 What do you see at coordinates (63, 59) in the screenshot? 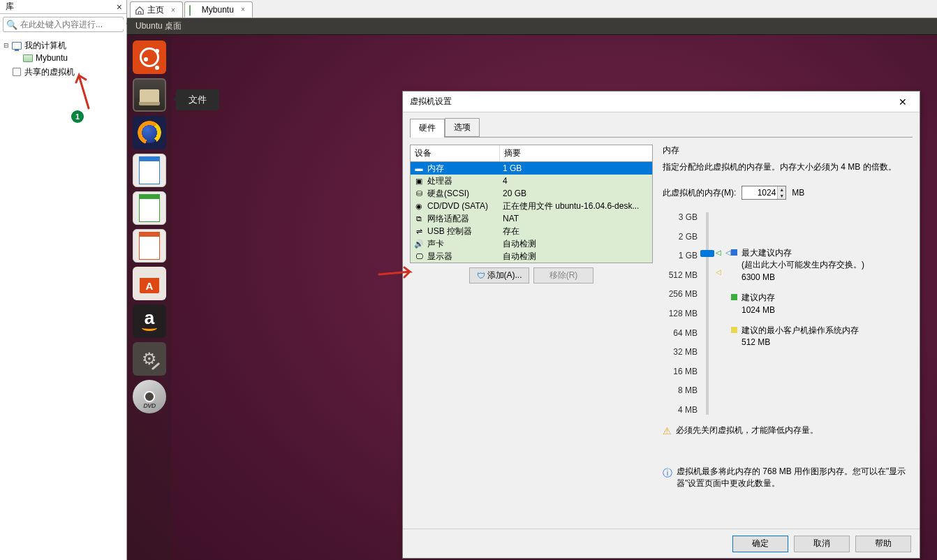
I see `library-tree: ⊟ 我的计算机 Mybuntu 共享的虚拟机` at bounding box center [63, 59].